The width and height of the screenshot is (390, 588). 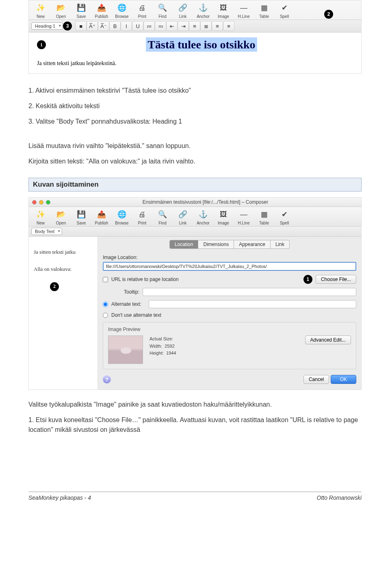 I want to click on format-button-0: ■, so click(x=81, y=26).